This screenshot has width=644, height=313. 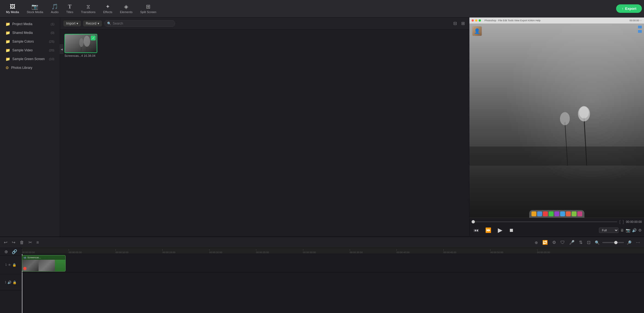 I want to click on sidebar-item-sample-colors: 📁 Sample Colors (25), so click(x=30, y=42).